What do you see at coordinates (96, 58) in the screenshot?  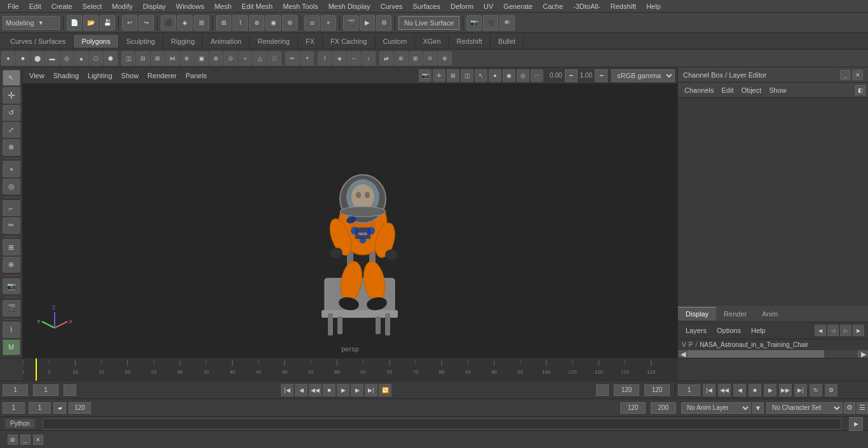 I see `poly-disc-btn: ⬡` at bounding box center [96, 58].